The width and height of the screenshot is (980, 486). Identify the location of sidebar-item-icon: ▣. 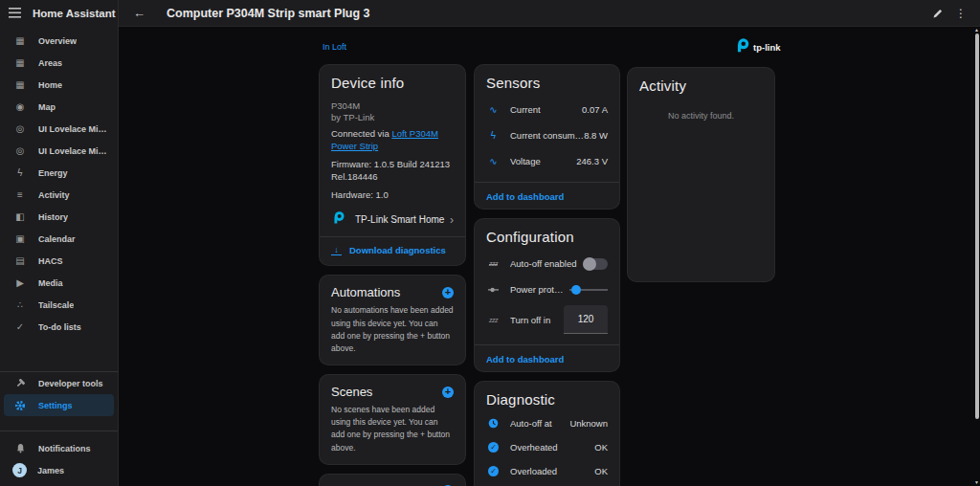
(20, 239).